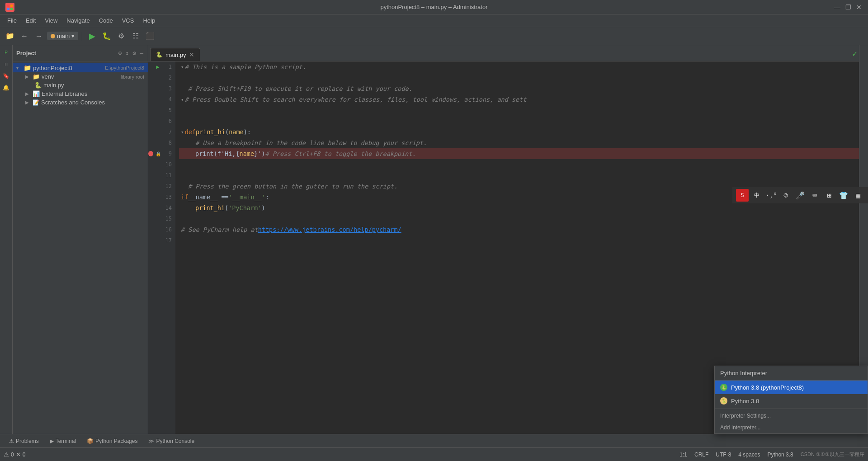 This screenshot has height=461, width=868. What do you see at coordinates (6, 455) in the screenshot?
I see `status-warning-icon: ⚠` at bounding box center [6, 455].